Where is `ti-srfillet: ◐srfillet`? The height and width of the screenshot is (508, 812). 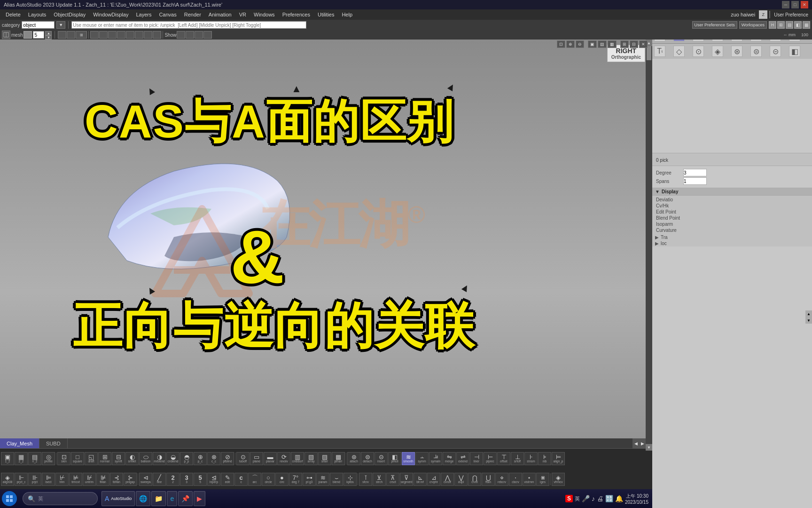 ti-srfillet: ◐srfillet is located at coordinates (132, 459).